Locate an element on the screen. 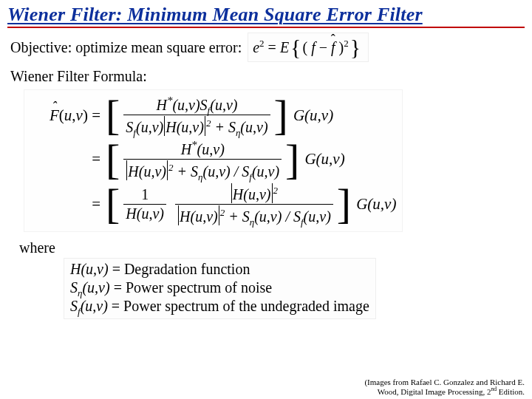  objective-label: Objective: optimize mean square error: is located at coordinates (126, 47).